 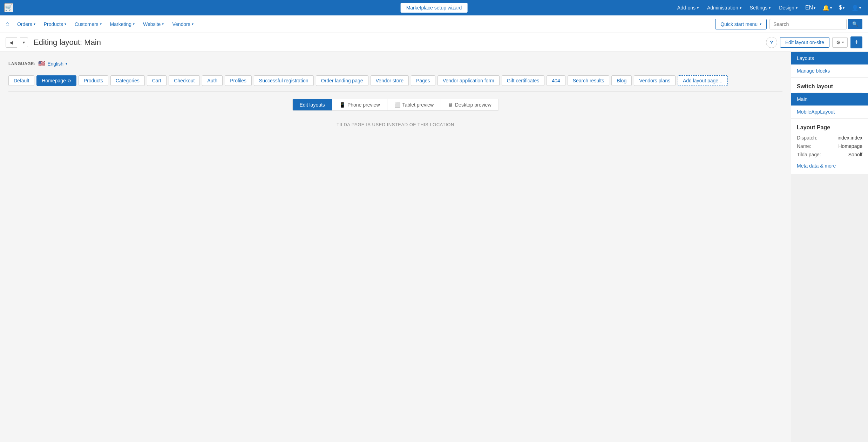 I want to click on sidebar-switch-layout-section: Switch layout MainMobileAppLayout, so click(x=829, y=98).